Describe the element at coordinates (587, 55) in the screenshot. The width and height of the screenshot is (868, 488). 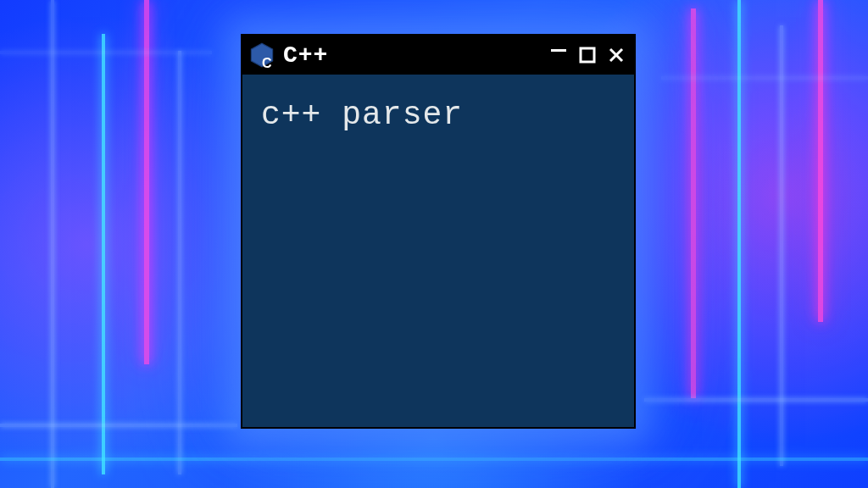
I see `maximize-button` at that location.